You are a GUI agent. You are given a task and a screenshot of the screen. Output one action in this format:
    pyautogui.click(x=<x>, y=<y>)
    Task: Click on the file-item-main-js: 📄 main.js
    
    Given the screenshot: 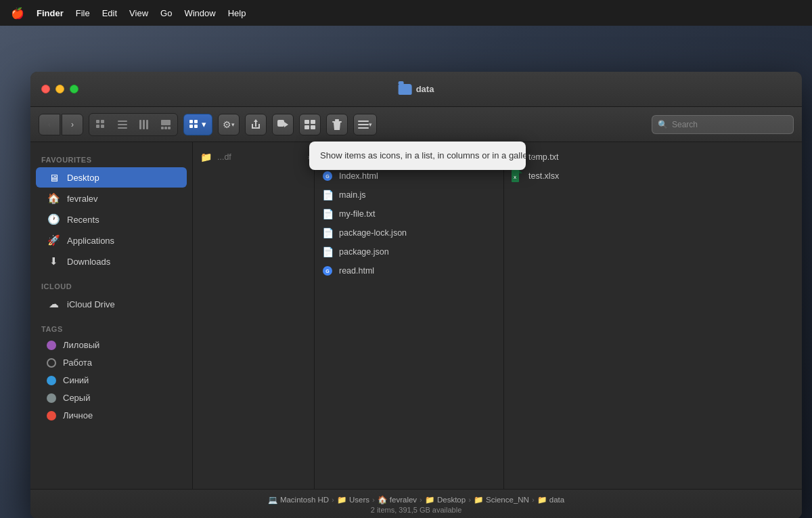 What is the action you would take?
    pyautogui.click(x=409, y=195)
    